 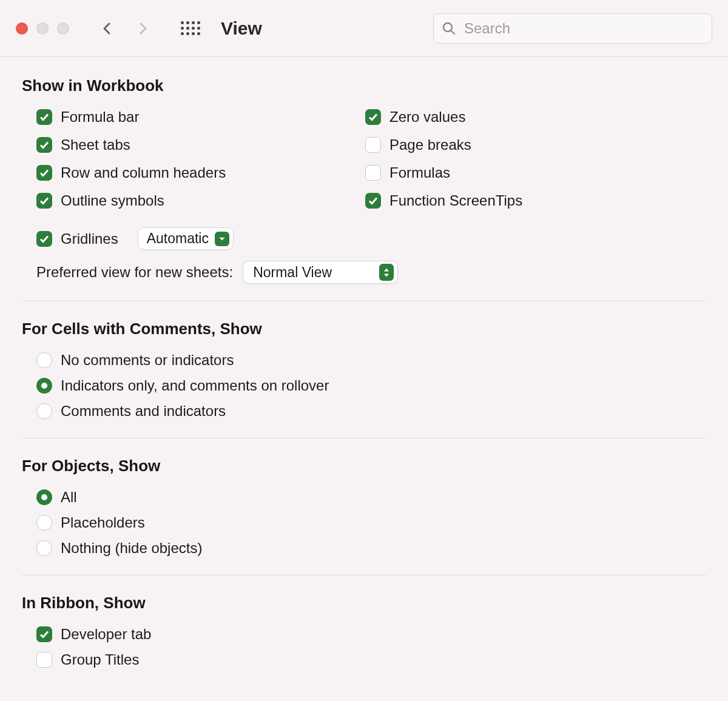 What do you see at coordinates (371, 660) in the screenshot?
I see `group-titles-row: Group Titles` at bounding box center [371, 660].